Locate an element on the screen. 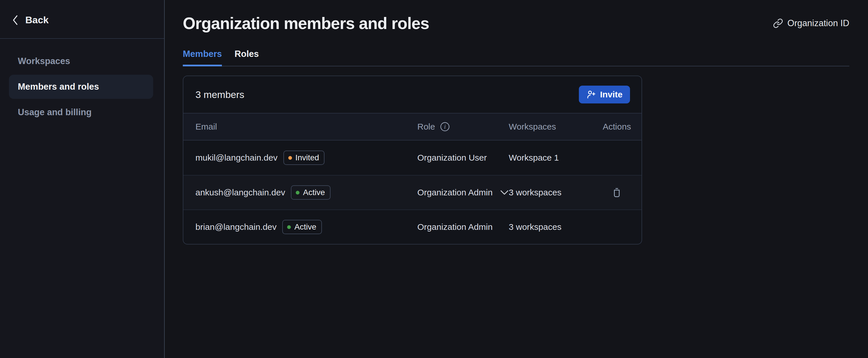 This screenshot has height=358, width=868. status-badge: Invited is located at coordinates (304, 158).